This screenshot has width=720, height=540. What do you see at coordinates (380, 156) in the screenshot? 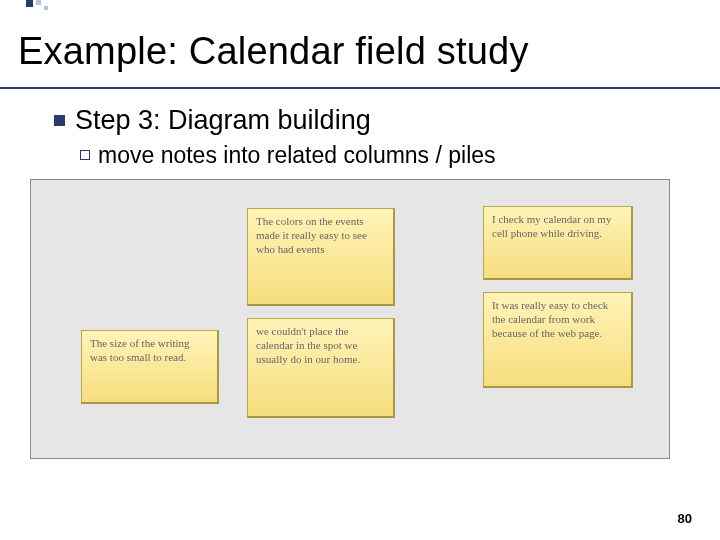
I see `bullet-level-2: move notes into related columns / piles` at bounding box center [380, 156].